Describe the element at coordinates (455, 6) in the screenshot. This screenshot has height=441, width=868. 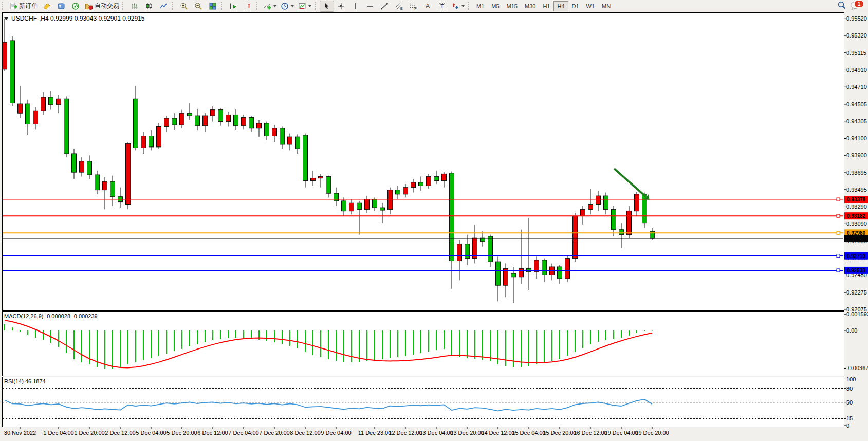
I see `arrows-icon` at that location.